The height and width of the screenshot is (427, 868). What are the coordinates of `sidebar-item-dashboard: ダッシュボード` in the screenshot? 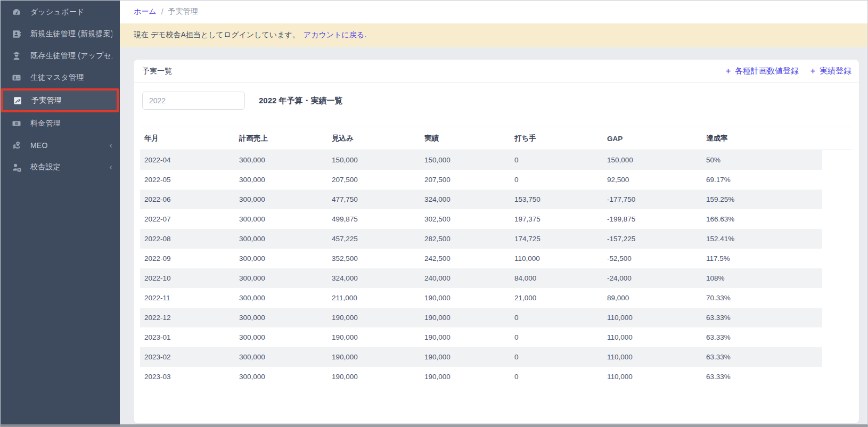 It's located at (60, 12).